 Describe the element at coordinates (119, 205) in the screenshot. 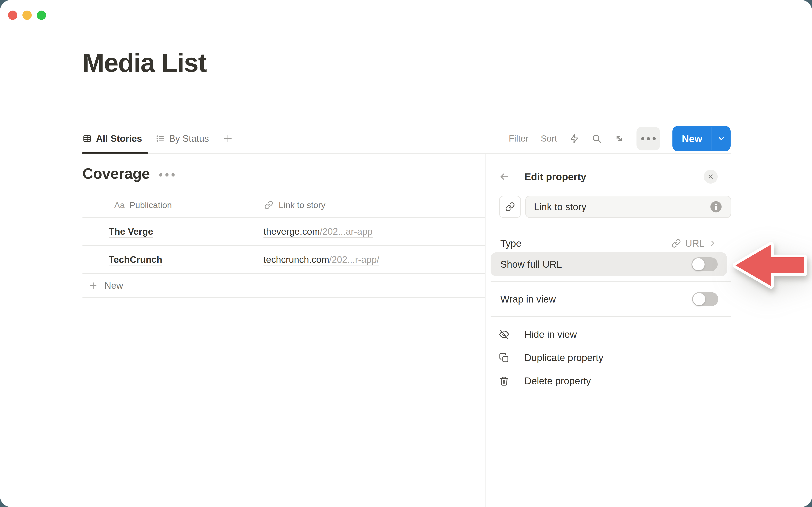

I see `text-type-icon: Aa` at that location.